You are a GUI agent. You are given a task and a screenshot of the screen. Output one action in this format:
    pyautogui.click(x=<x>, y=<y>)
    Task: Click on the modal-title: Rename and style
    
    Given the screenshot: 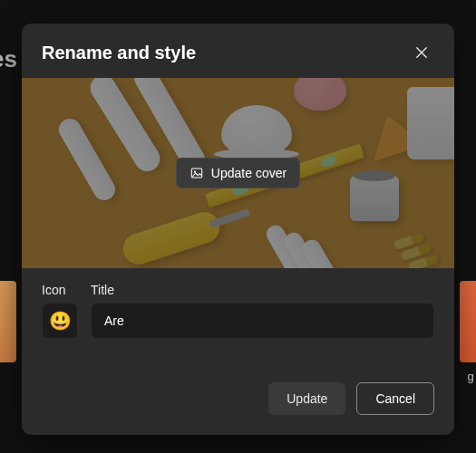 What is the action you would take?
    pyautogui.click(x=119, y=53)
    